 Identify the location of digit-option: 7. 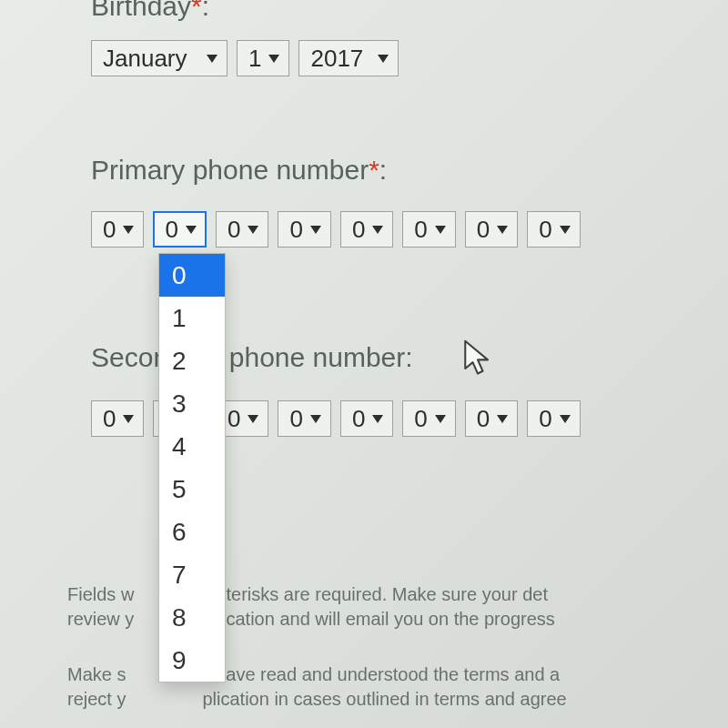
(192, 575).